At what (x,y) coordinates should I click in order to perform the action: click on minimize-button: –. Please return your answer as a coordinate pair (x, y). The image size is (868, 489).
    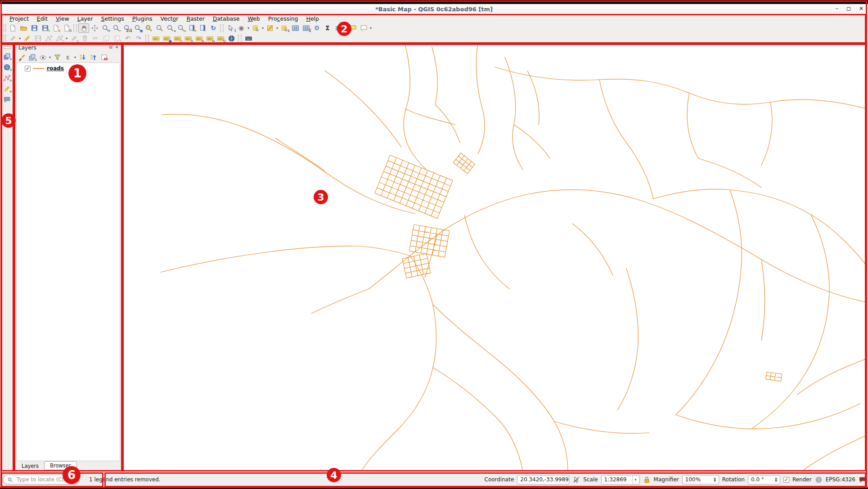
    Looking at the image, I should click on (837, 9).